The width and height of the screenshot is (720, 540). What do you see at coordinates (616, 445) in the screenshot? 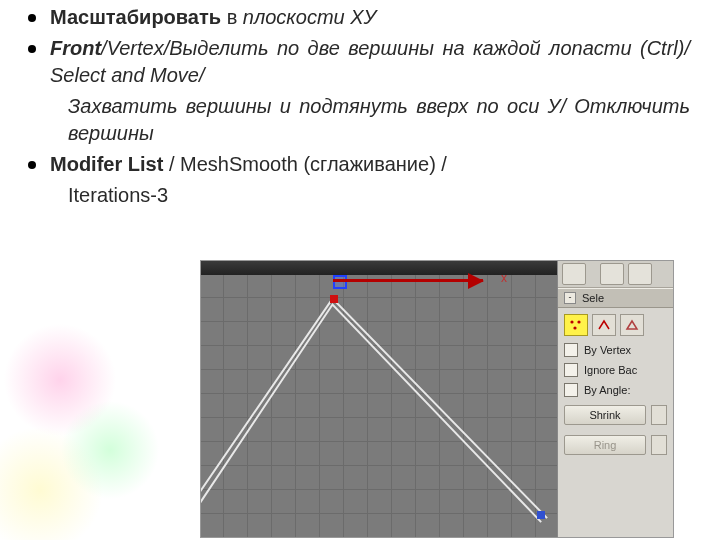
I see `ring-loop-row: Ring` at bounding box center [616, 445].